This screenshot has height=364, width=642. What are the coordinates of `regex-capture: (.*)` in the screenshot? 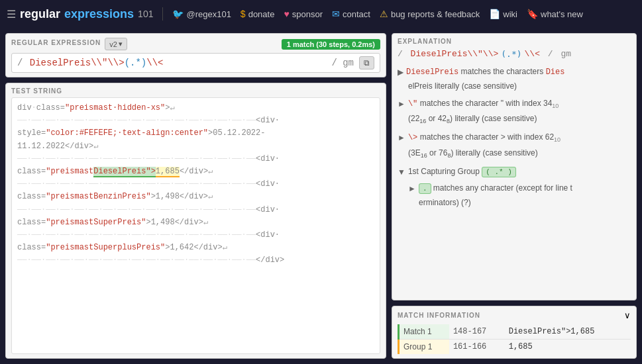 It's located at (136, 63).